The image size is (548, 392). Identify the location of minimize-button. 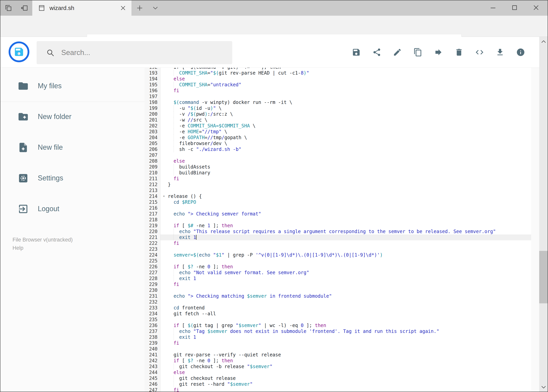
(493, 8).